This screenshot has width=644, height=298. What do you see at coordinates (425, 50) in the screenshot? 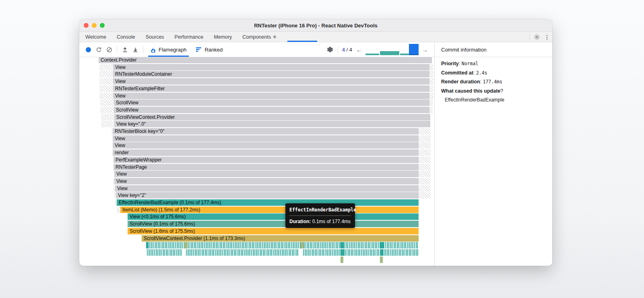
I see `next-commit-button: →` at bounding box center [425, 50].